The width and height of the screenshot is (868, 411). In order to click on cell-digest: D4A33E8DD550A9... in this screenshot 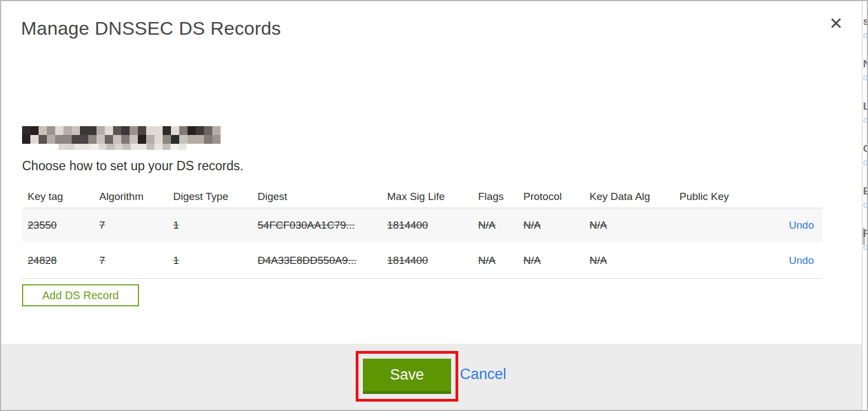, I will do `click(317, 261)`.